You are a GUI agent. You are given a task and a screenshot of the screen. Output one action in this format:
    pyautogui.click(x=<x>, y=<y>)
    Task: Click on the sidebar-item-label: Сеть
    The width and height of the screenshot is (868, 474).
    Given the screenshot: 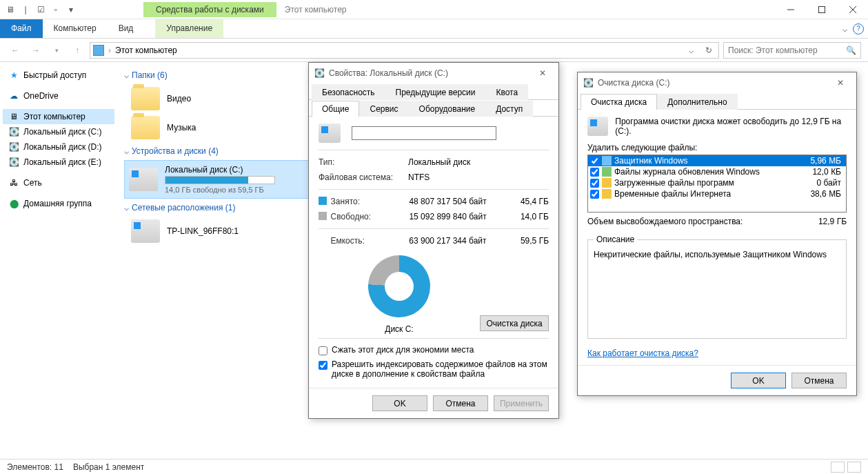 What is the action you would take?
    pyautogui.click(x=33, y=183)
    